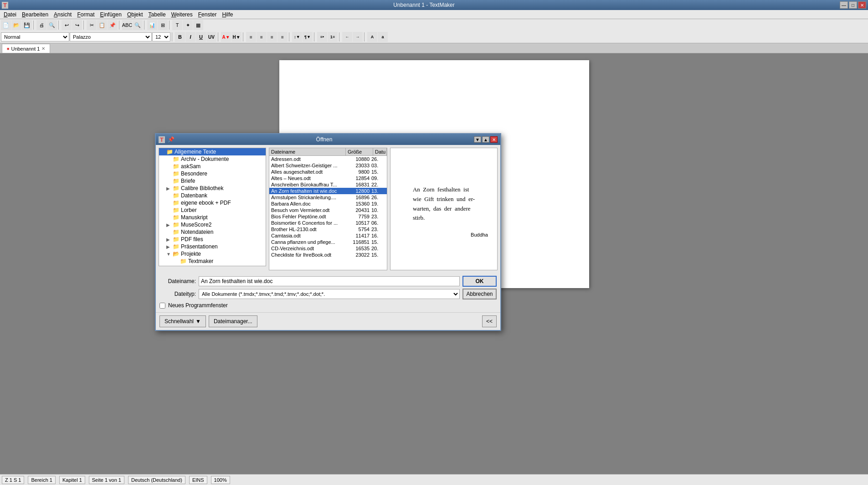 The height and width of the screenshot is (485, 868). What do you see at coordinates (6, 25) in the screenshot?
I see `new-button: 📄` at bounding box center [6, 25].